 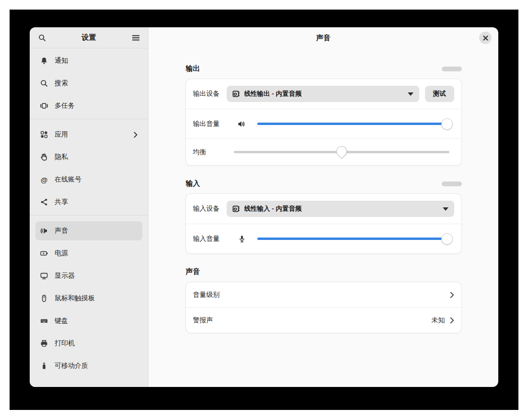 What do you see at coordinates (324, 224) in the screenshot?
I see `input-card: 输入设备 线性输入 - 内置音频 输入音量` at bounding box center [324, 224].